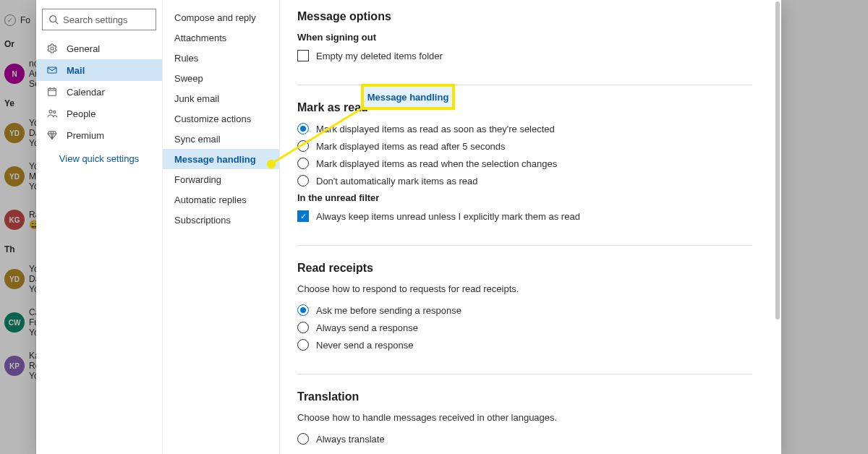 The height and width of the screenshot is (454, 868). What do you see at coordinates (778, 160) in the screenshot?
I see `scrollbar-thumb` at bounding box center [778, 160].